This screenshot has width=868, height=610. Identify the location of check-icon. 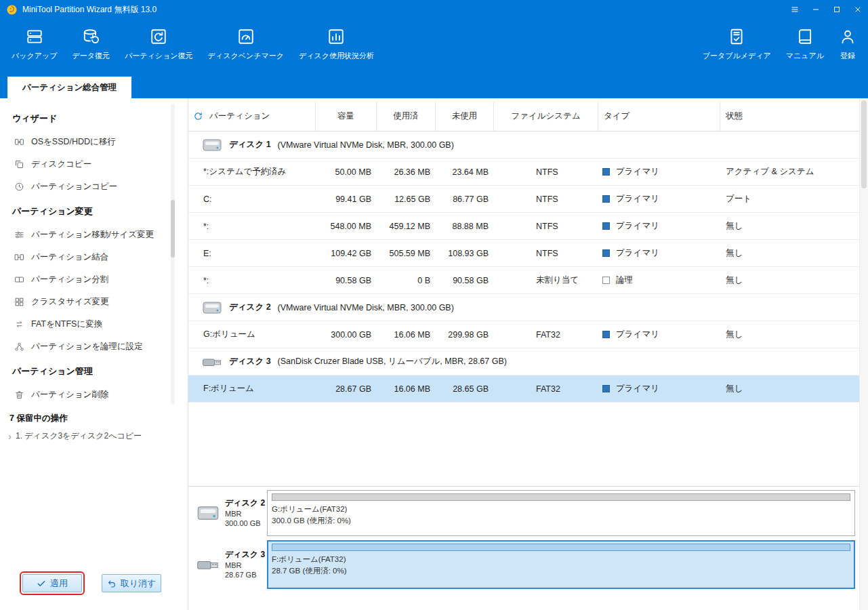
(41, 584).